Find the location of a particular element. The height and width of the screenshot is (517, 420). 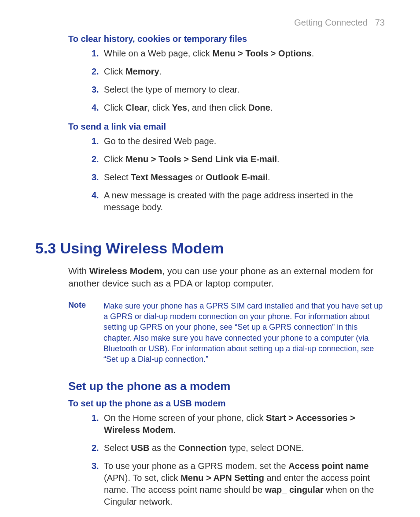

note-text: Make sure your phone has a GPRS SIM card… is located at coordinates (244, 333).